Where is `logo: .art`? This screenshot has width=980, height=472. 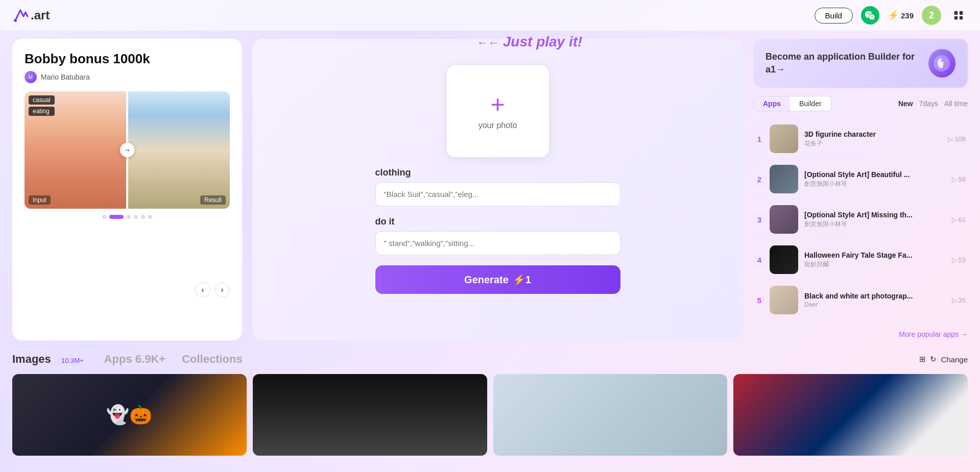
logo: .art is located at coordinates (31, 15).